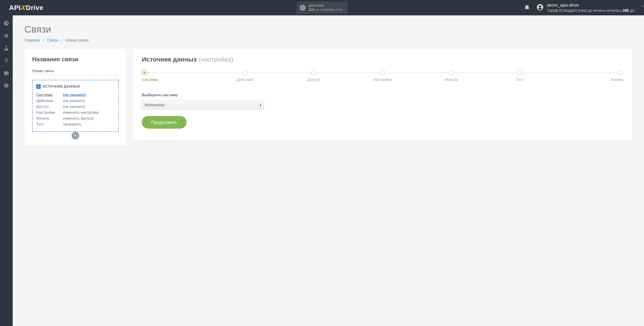 The image size is (644, 326). I want to click on connection-name-input, so click(76, 71).